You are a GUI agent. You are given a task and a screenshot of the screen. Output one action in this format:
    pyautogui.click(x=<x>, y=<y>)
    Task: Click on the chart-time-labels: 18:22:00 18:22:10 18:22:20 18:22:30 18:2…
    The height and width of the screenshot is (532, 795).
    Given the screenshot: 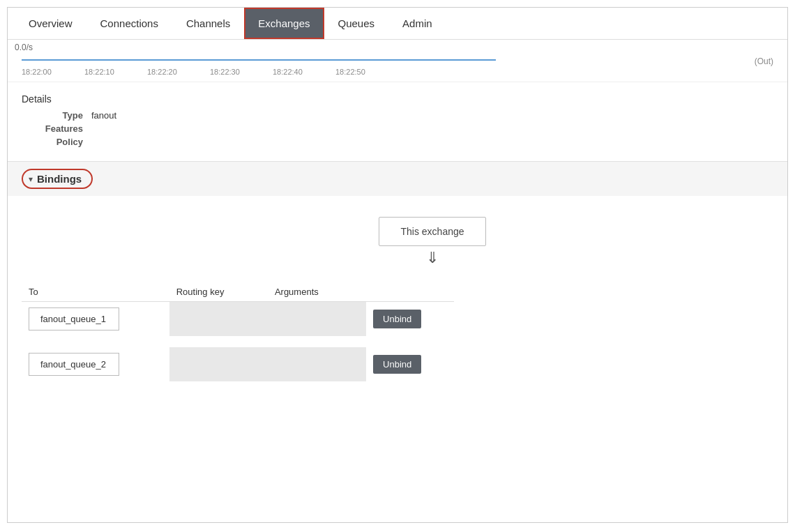 What is the action you would take?
    pyautogui.click(x=401, y=72)
    